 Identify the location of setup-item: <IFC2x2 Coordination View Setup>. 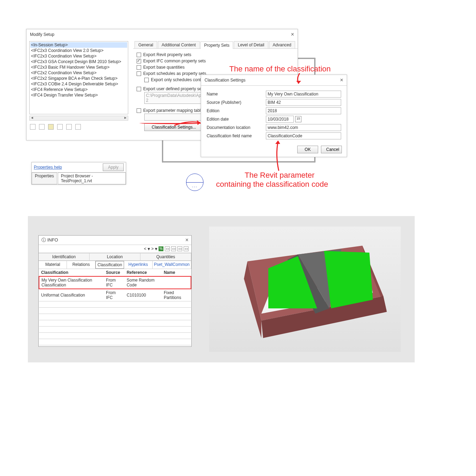
(79, 73).